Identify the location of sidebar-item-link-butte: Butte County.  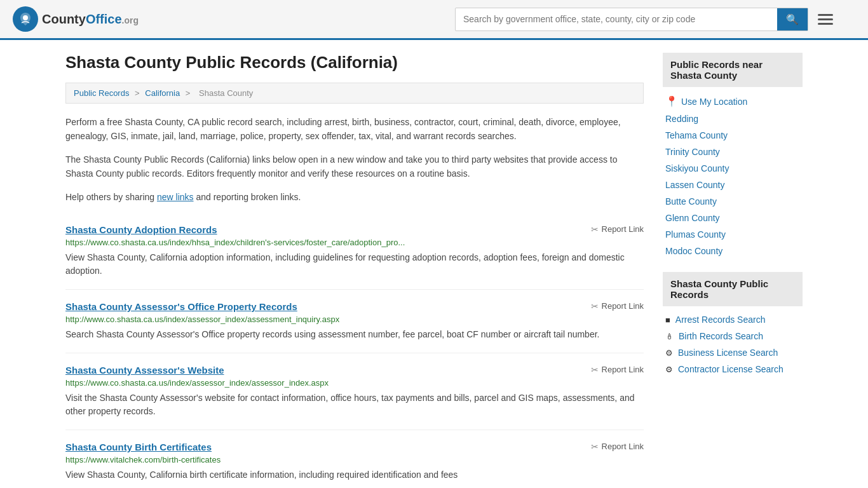
(691, 201).